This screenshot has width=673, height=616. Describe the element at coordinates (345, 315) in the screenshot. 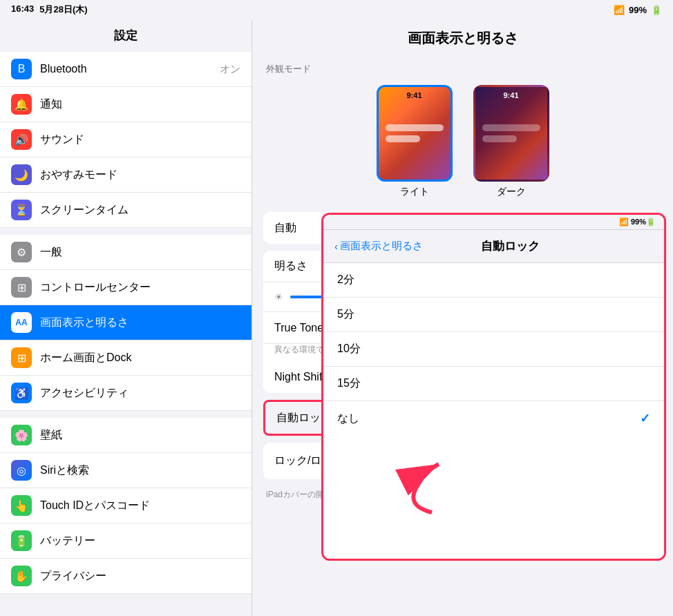

I see `option-5min-label: 5分` at that location.